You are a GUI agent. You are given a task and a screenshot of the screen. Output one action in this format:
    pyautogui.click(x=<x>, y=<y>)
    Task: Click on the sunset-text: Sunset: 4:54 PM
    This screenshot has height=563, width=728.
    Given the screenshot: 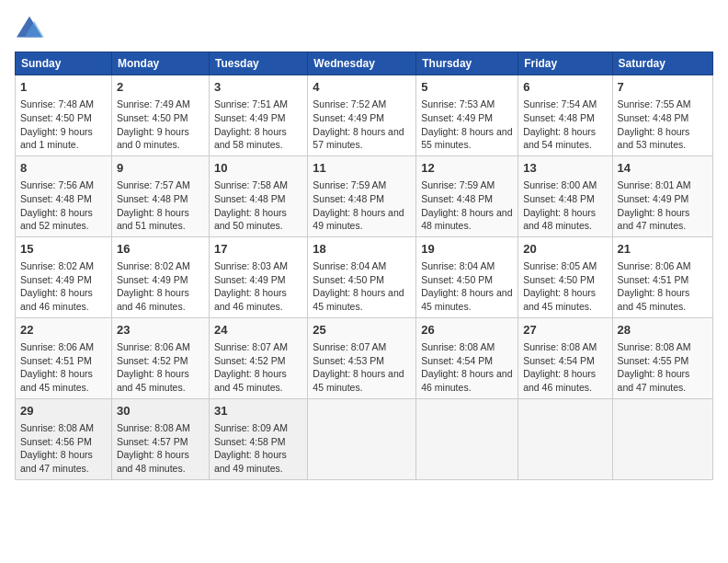 What is the action you would take?
    pyautogui.click(x=457, y=361)
    